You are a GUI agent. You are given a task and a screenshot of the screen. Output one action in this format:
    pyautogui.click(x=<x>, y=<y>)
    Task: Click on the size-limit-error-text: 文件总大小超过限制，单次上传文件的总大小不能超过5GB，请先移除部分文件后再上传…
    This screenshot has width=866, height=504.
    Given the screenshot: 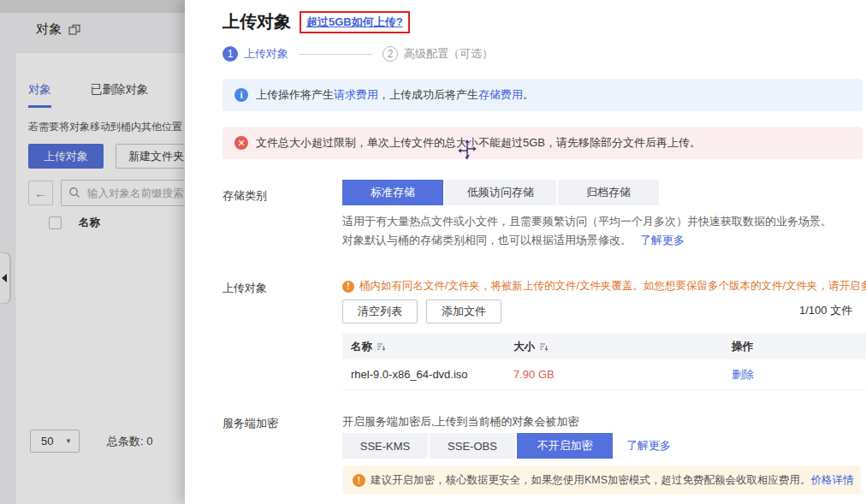 What is the action you would take?
    pyautogui.click(x=478, y=143)
    